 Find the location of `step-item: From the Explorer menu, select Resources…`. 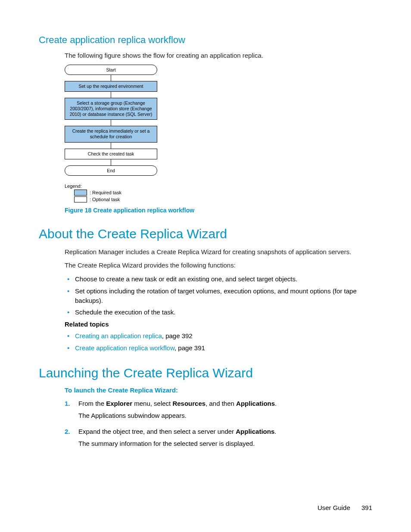

step-item: From the Explorer menu, select Resources… is located at coordinates (218, 410).